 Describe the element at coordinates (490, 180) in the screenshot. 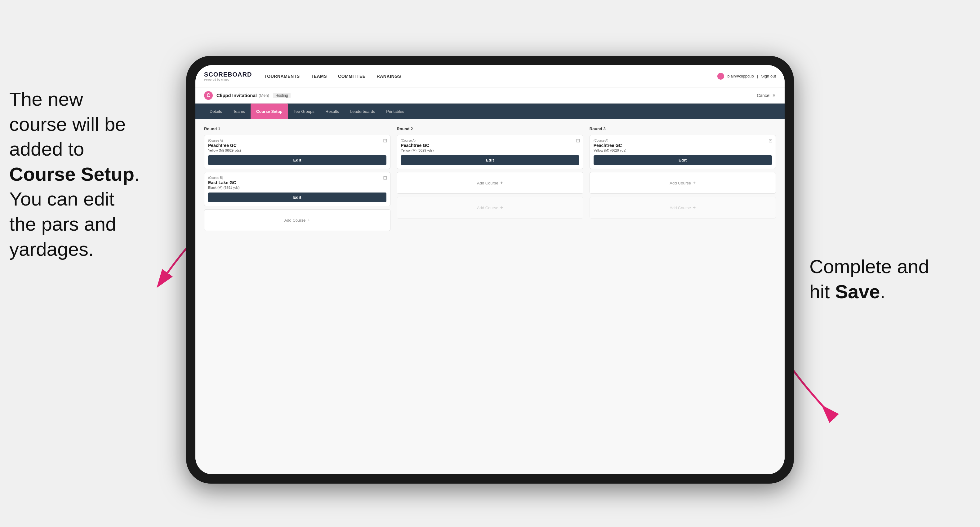

I see `rounds-container: Round 1 ⊡ (Course A) Peachtree GC Yellow…` at that location.